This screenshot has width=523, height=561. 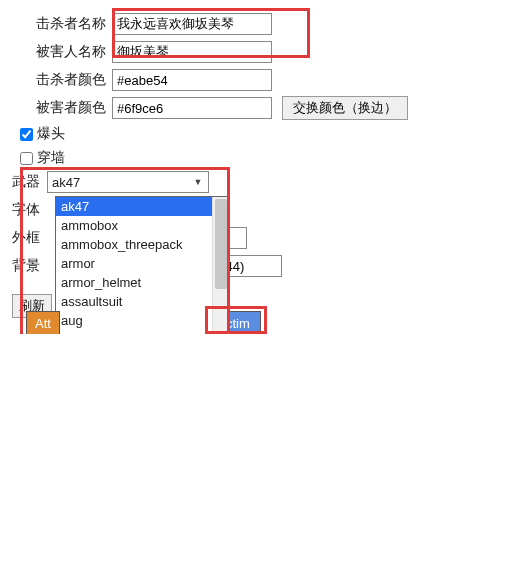 I want to click on chevron-down-icon: ▼, so click(x=198, y=182).